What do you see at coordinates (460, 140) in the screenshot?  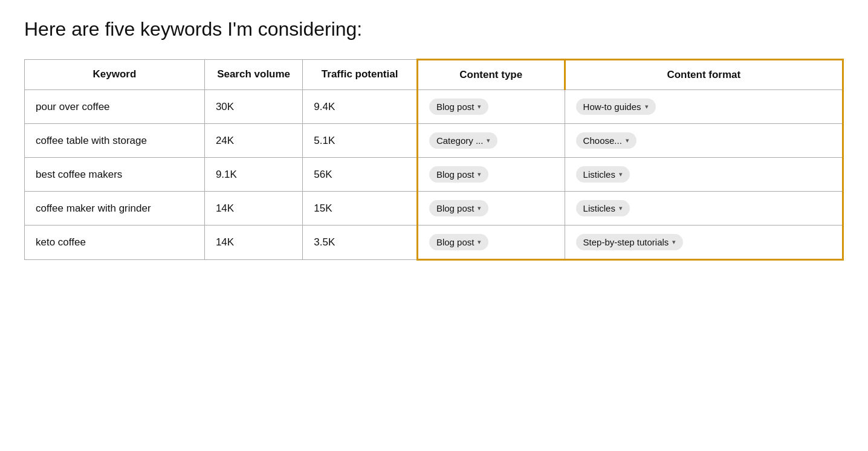 I see `content-type-label: Category ...` at bounding box center [460, 140].